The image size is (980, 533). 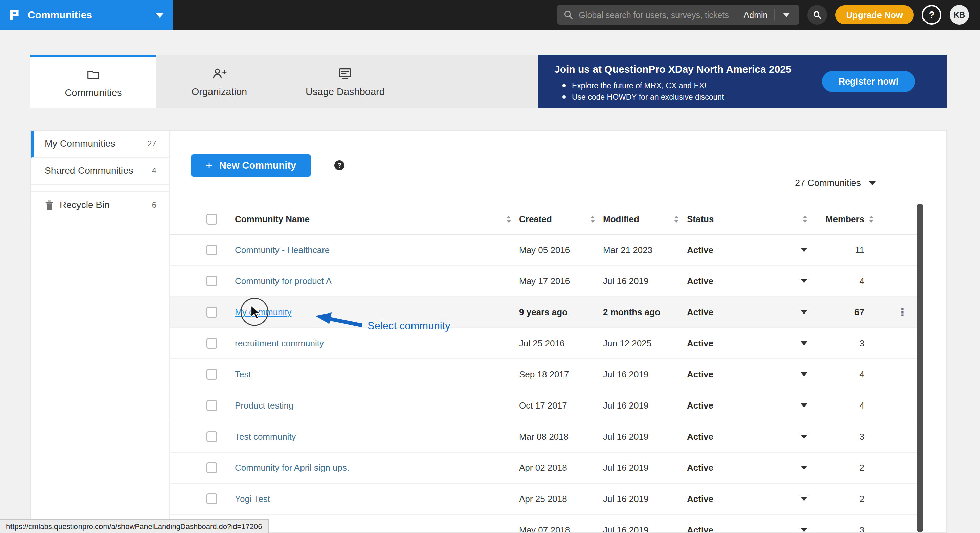 I want to click on community-name-link: Test community, so click(x=266, y=436).